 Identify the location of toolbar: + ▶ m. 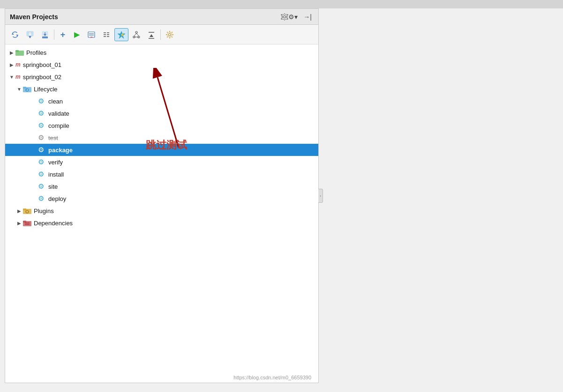
(162, 35).